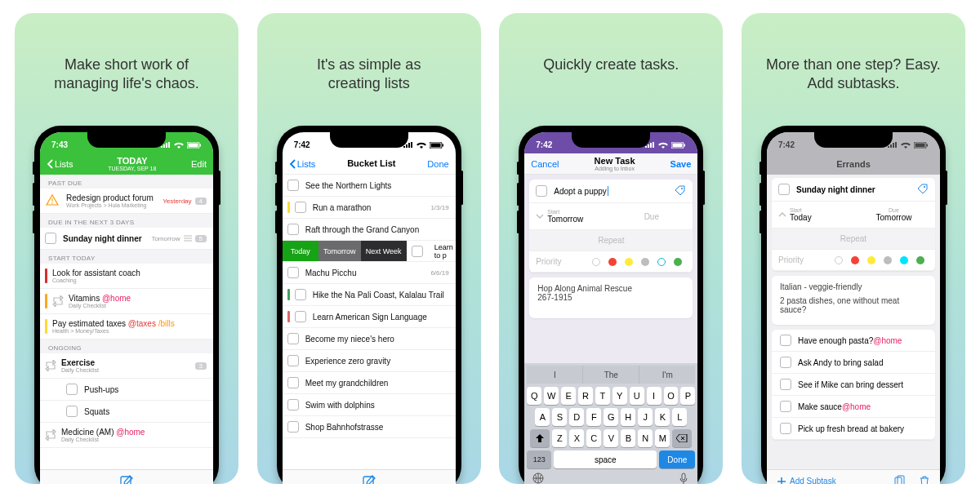 The height and width of the screenshot is (497, 980). Describe the element at coordinates (807, 481) in the screenshot. I see `add-subtask-button: Add Subtask` at that location.